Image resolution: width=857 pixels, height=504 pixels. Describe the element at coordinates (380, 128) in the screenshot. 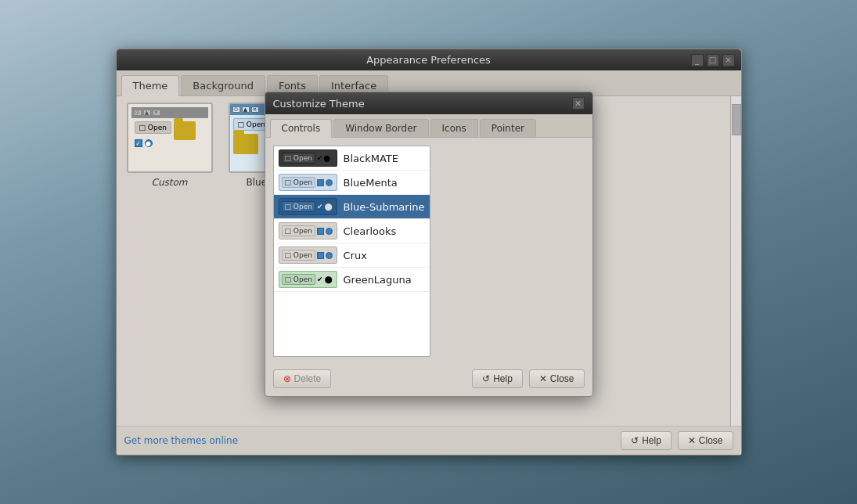

I see `dialog-tab-window-border: Window Border` at that location.